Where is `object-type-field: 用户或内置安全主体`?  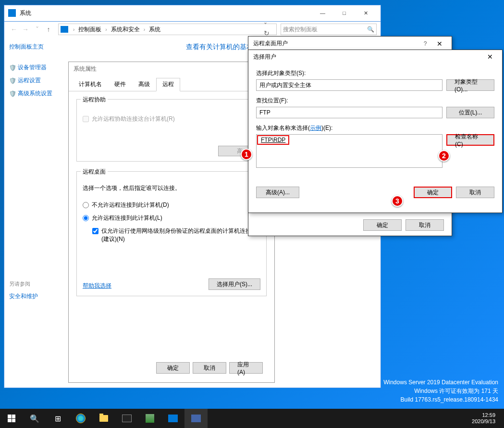 object-type-field: 用户或内置安全主体 is located at coordinates (349, 85).